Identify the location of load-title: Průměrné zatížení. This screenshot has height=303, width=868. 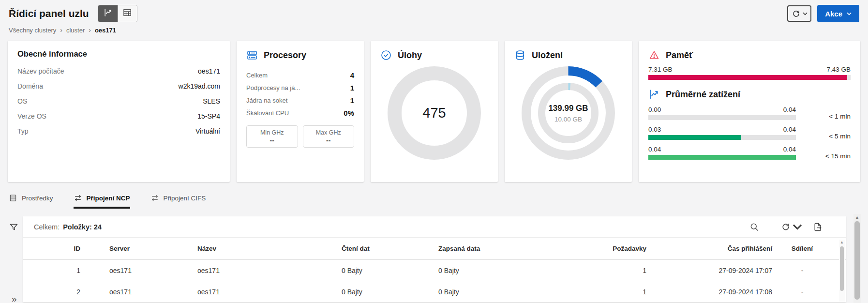
(703, 95).